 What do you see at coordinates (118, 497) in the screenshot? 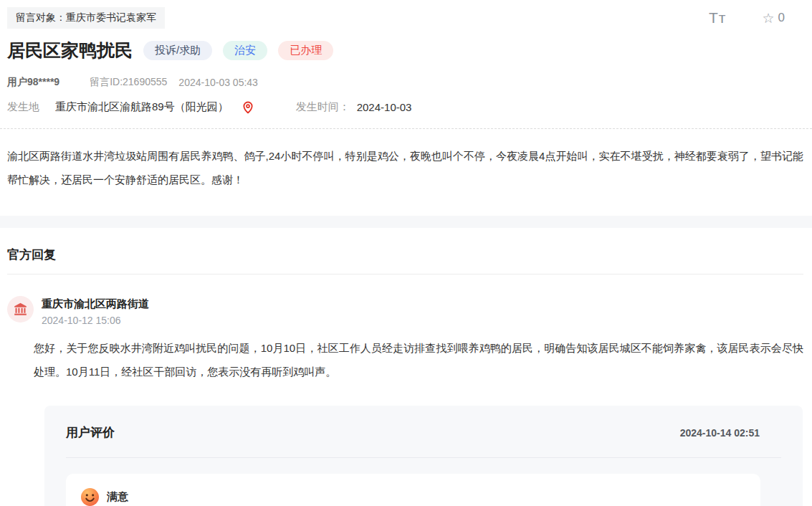
I see `satisfaction-verdict: 满意` at bounding box center [118, 497].